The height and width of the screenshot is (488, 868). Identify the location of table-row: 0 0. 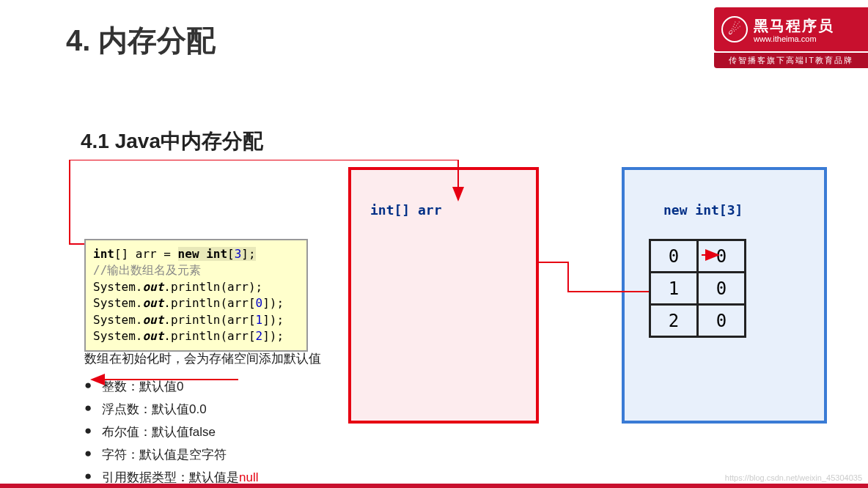
(698, 256).